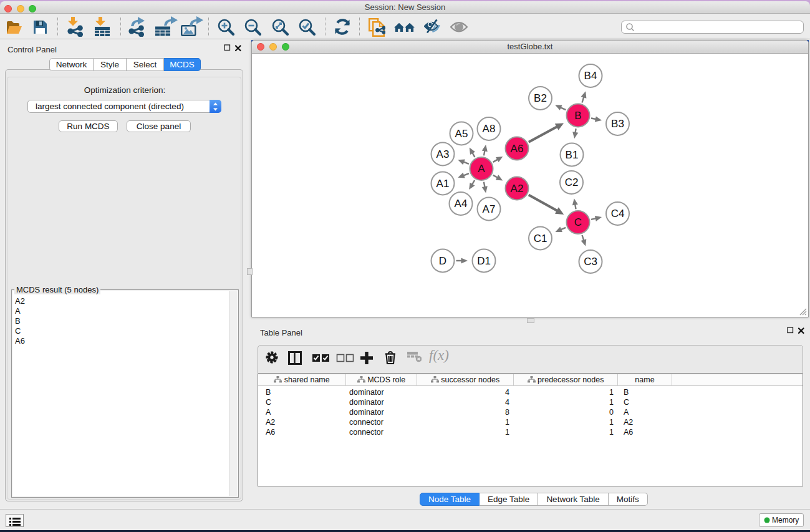 Image resolution: width=810 pixels, height=532 pixels. What do you see at coordinates (518, 148) in the screenshot?
I see `svg-text: A6` at bounding box center [518, 148].